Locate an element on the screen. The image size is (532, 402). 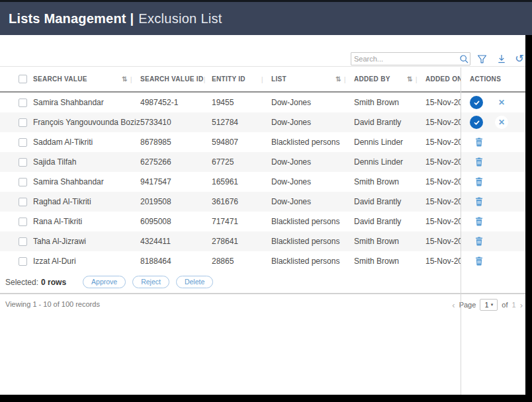
records-summary: Viewing 1 - 10 of 100 records is located at coordinates (53, 304).